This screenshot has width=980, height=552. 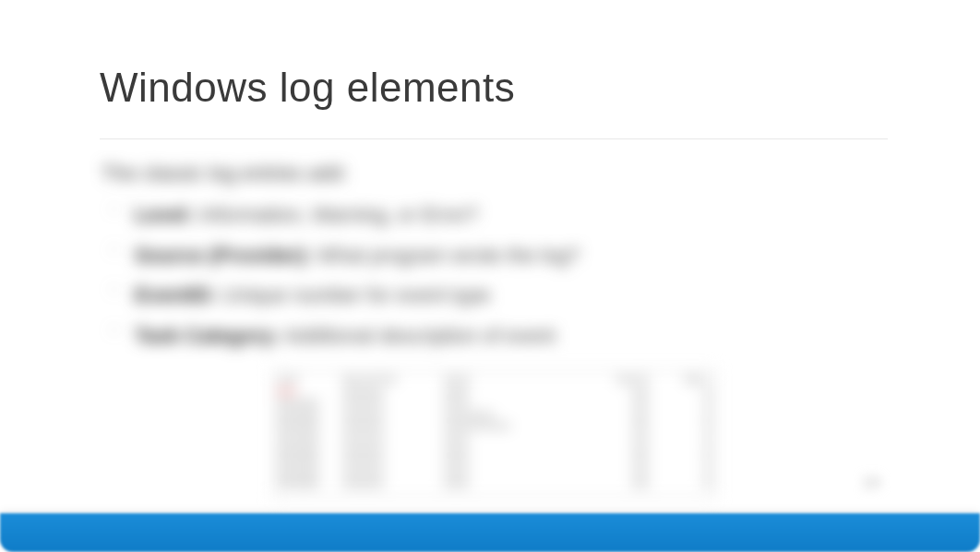 What do you see at coordinates (164, 214) in the screenshot?
I see `bullet-term: Level:` at bounding box center [164, 214].